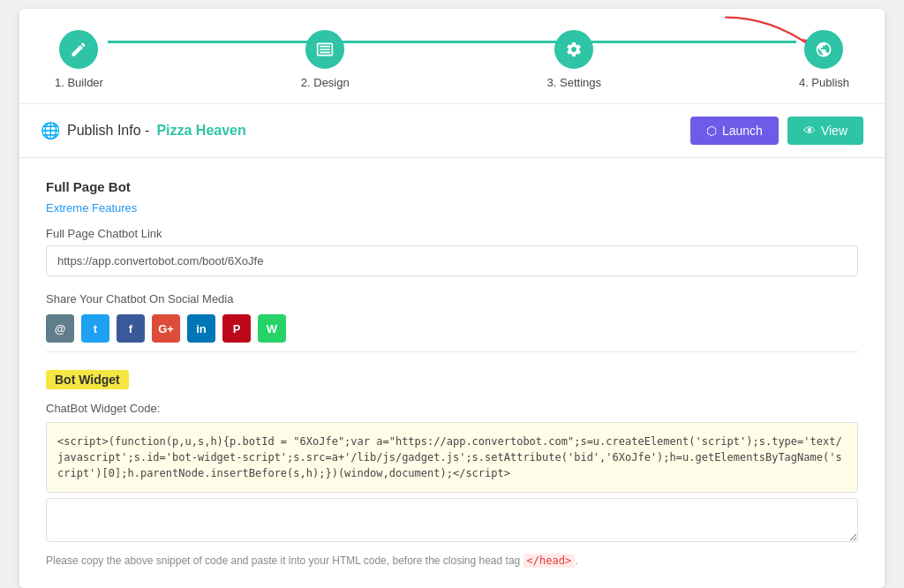 The image size is (904, 588). Describe the element at coordinates (574, 83) in the screenshot. I see `step-settings-label: 3. Settings` at that location.